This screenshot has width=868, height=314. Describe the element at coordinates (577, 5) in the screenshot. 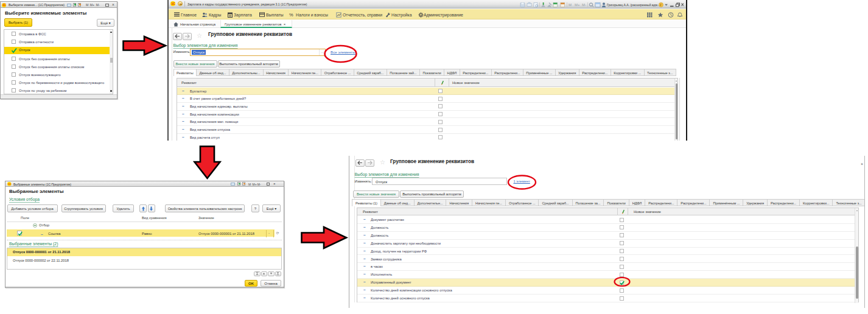

I see `svg-text: M+` at that location.